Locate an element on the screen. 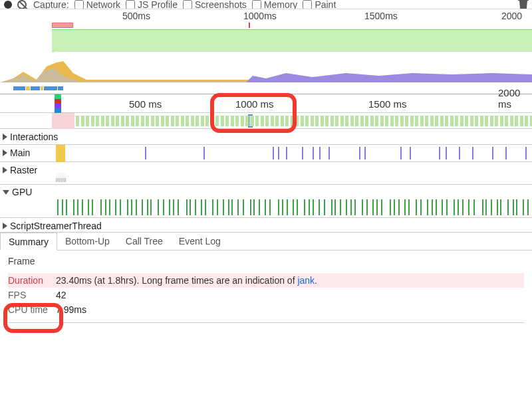  track-scriptstreamer: ScriptStreamerThread is located at coordinates (266, 225).